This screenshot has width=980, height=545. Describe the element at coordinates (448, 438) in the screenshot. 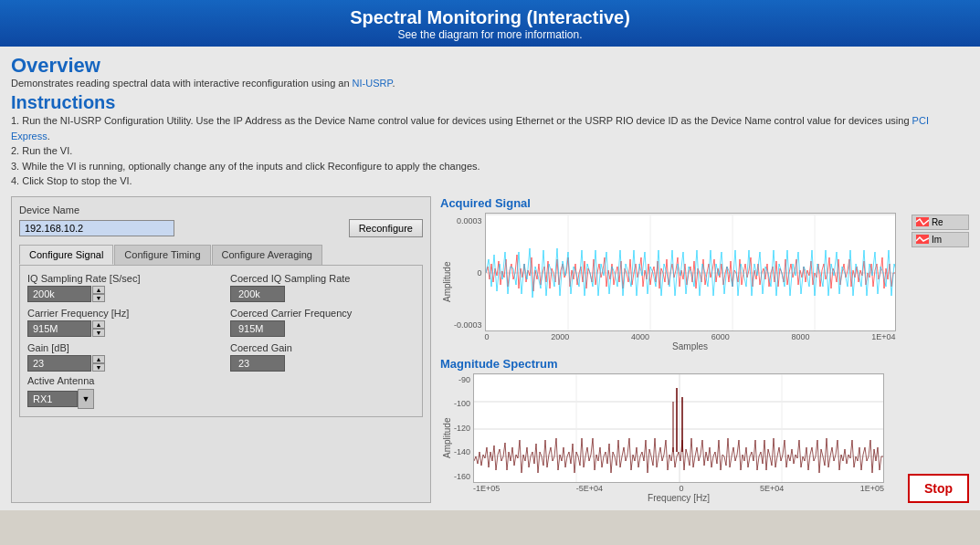

I see `magnitude-y-label: Amplitude` at that location.